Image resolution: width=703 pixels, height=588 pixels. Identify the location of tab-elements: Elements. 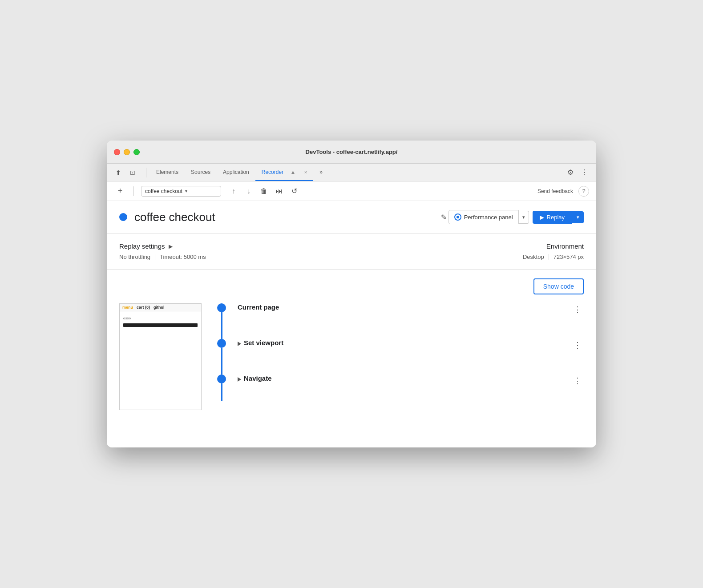
(167, 173).